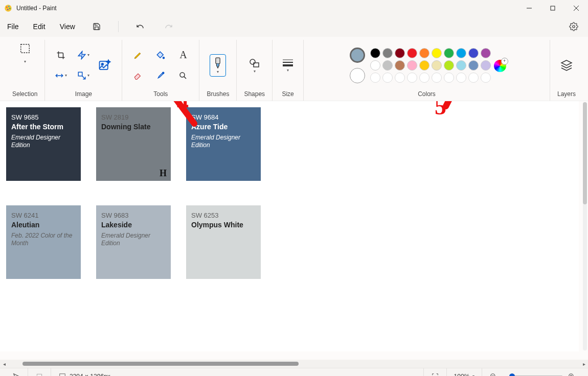 The width and height of the screenshot is (588, 376). I want to click on horizontal-scroll-thumb, so click(161, 364).